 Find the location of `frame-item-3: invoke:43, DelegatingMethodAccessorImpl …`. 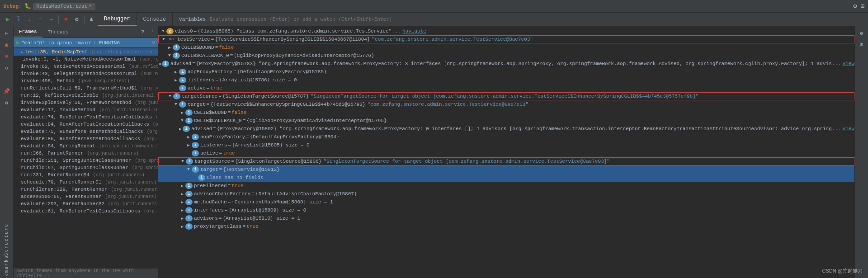

frame-item-3: invoke:43, DelegatingMethodAccessorImpl … is located at coordinates (86, 74).